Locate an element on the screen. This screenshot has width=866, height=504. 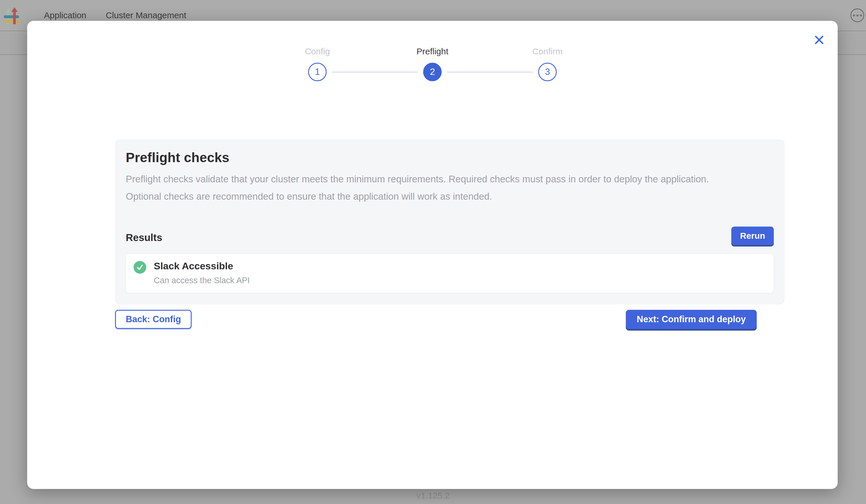
nav-tab-cluster-management: Cluster Management is located at coordinates (146, 15).